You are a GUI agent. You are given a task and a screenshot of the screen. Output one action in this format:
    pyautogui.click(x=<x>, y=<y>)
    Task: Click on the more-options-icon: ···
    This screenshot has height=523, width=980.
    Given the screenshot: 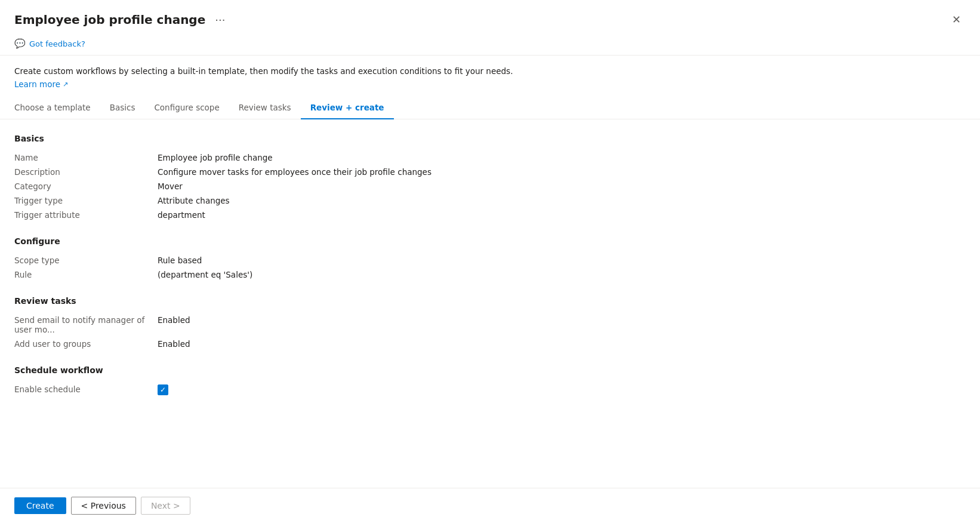 What is the action you would take?
    pyautogui.click(x=220, y=20)
    